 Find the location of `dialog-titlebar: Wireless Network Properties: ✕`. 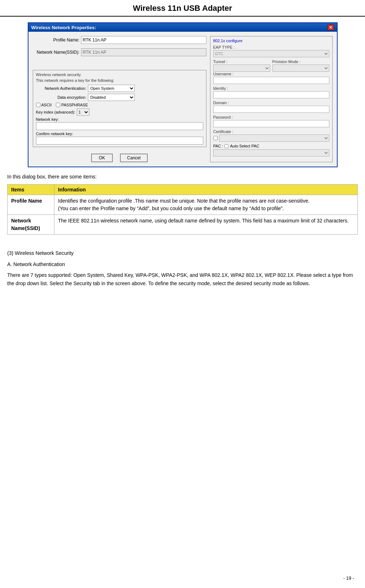

dialog-titlebar: Wireless Network Properties: ✕ is located at coordinates (183, 27).